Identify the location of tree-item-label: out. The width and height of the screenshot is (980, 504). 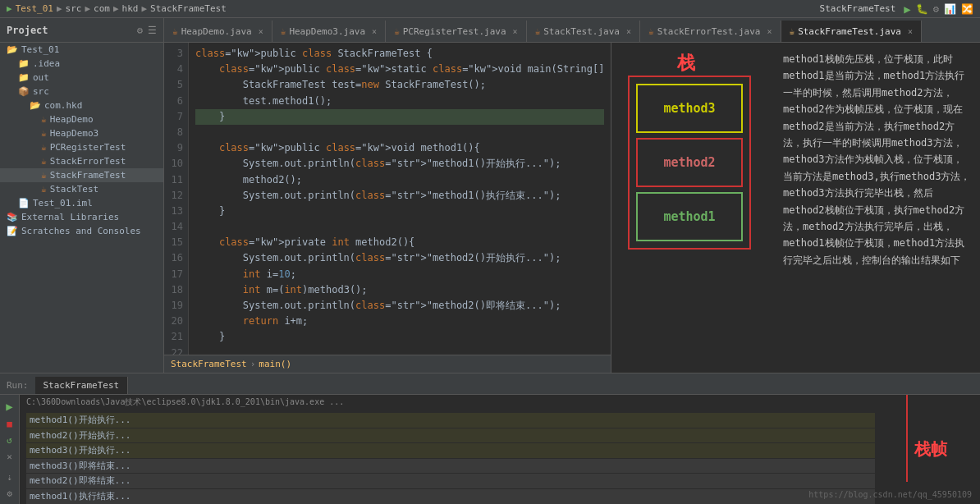
(41, 77).